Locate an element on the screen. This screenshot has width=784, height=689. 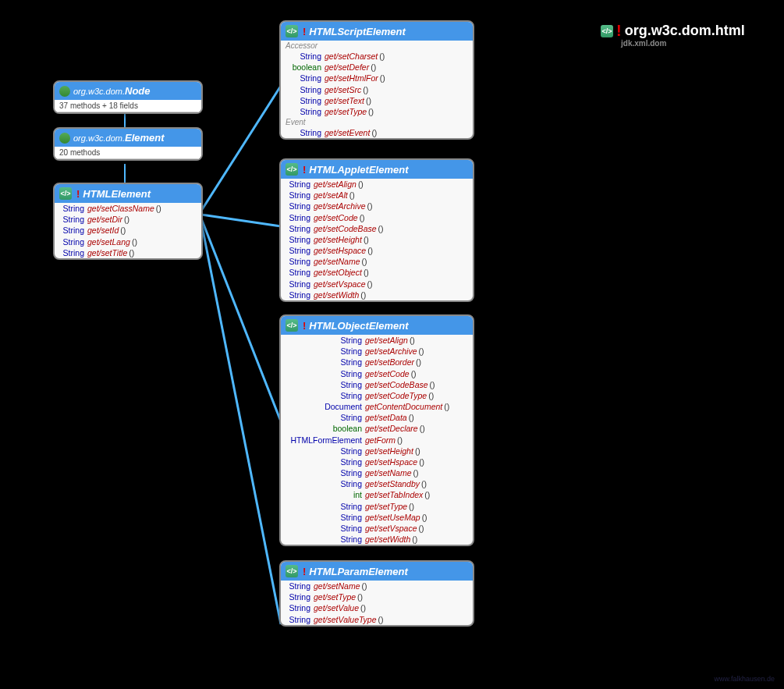
class-htmlscriptelement: </> ! HTMLScriptElement AccessorStringge… is located at coordinates (377, 80).